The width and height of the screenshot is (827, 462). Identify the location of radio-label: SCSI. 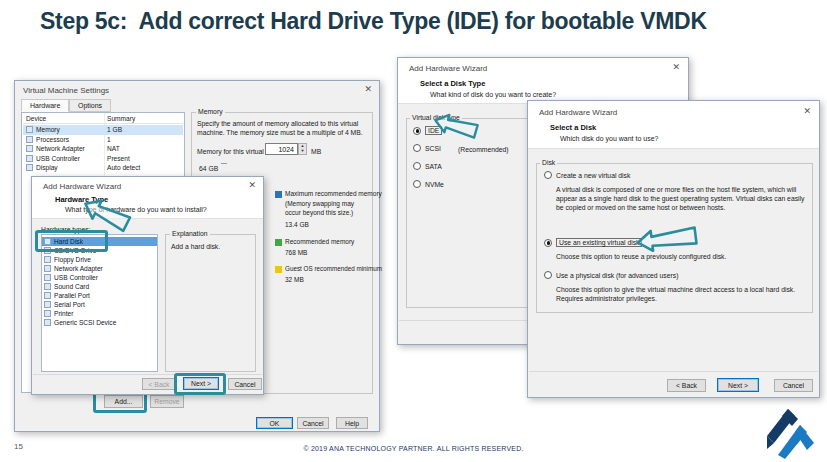
(433, 148).